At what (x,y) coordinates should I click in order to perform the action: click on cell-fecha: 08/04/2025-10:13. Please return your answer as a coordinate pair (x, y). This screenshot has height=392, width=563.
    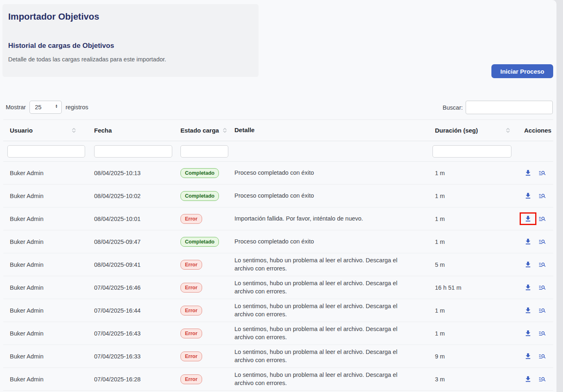
    Looking at the image, I should click on (133, 173).